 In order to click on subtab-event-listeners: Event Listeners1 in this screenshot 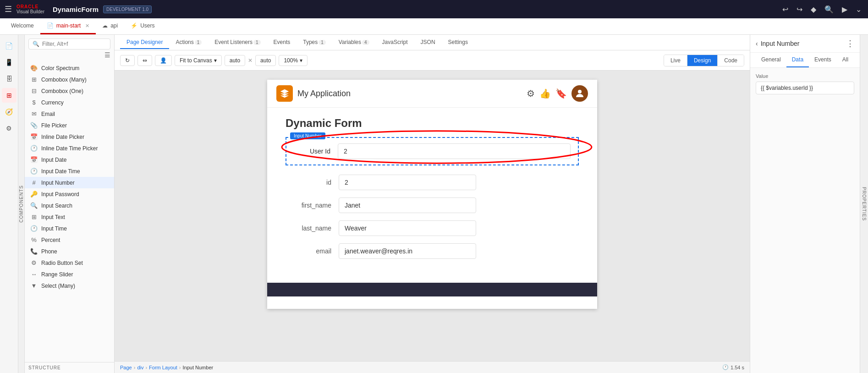, I will do `click(237, 43)`.